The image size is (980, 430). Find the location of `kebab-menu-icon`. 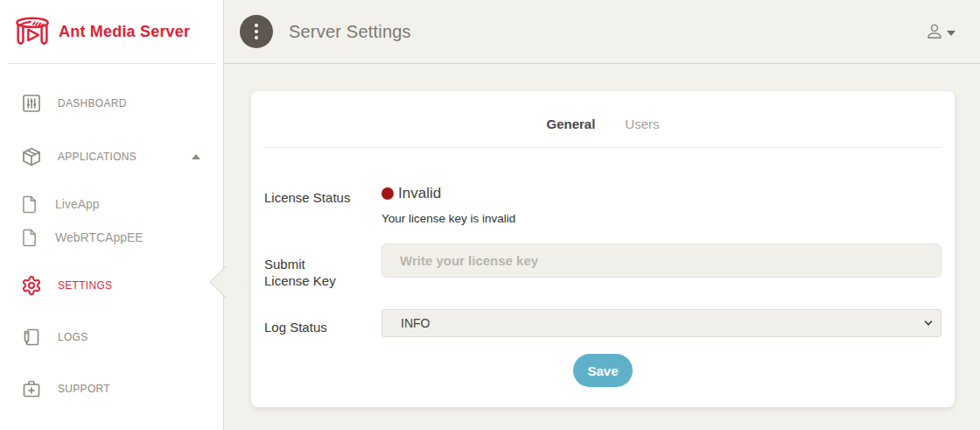

kebab-menu-icon is located at coordinates (256, 32).